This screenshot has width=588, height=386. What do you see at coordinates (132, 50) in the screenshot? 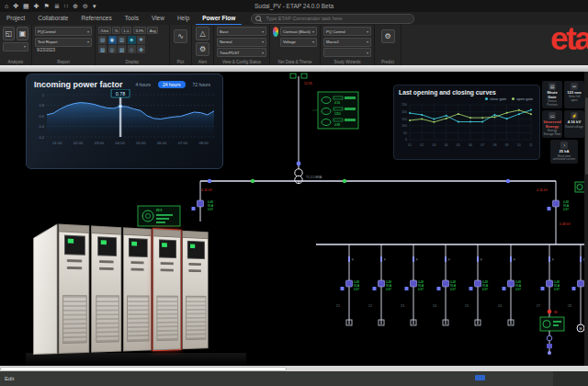
I see `display-icon: ◇` at bounding box center [132, 50].